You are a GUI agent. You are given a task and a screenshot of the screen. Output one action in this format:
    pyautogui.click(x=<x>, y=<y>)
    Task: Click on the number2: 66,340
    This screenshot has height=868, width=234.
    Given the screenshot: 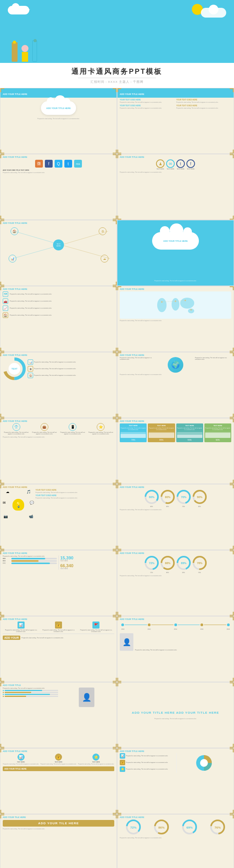 What is the action you would take?
    pyautogui.click(x=87, y=566)
    